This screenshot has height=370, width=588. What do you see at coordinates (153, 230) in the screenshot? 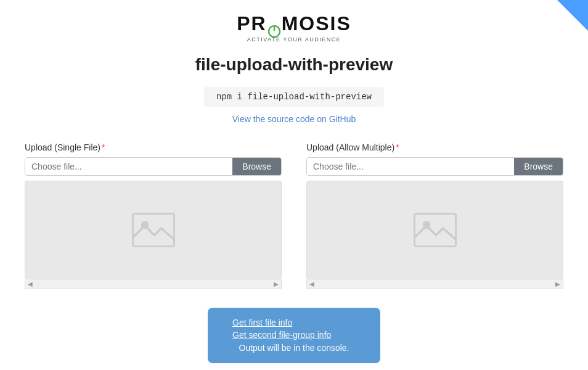
I see `preview-single` at bounding box center [153, 230].